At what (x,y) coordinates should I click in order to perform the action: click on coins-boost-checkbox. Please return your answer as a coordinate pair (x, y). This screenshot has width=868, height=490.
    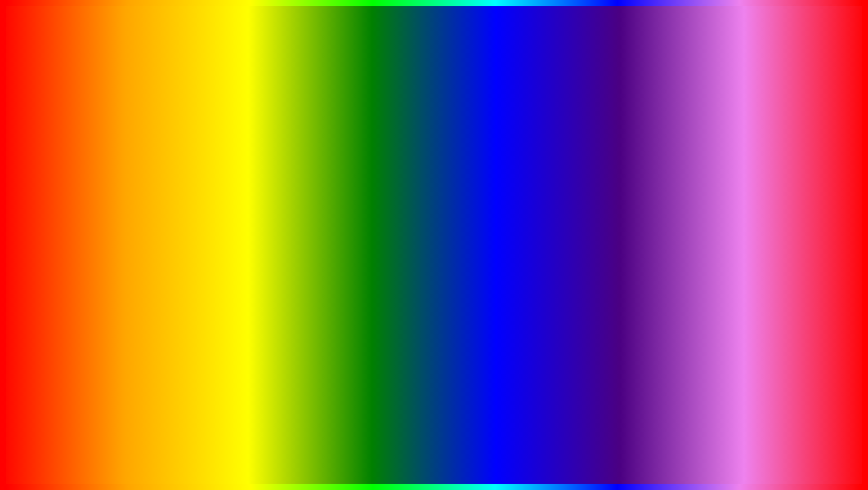
    Looking at the image, I should click on (309, 137).